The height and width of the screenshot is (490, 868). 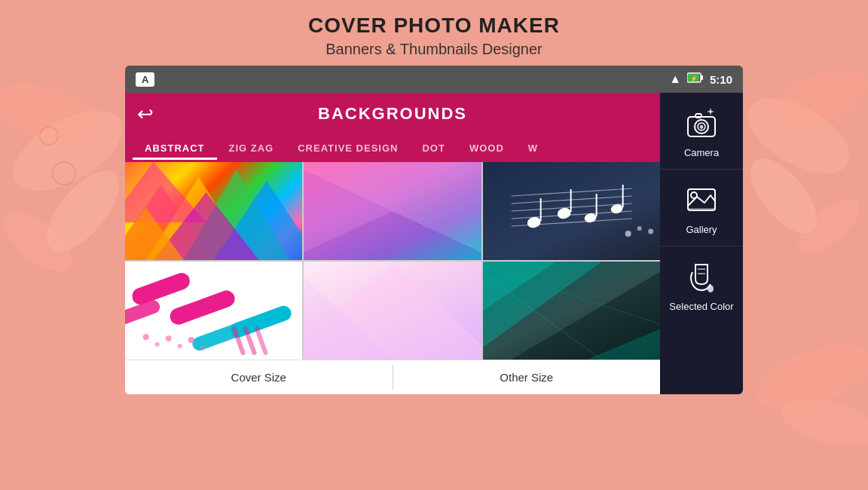 I want to click on status-a-label: A, so click(x=145, y=80).